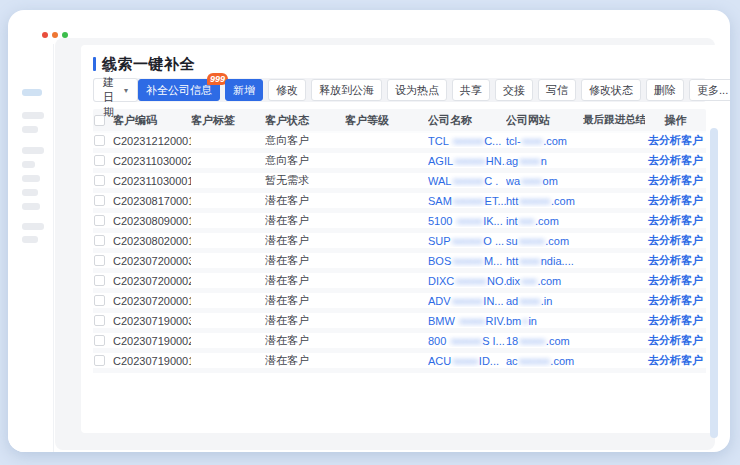  I want to click on company-website-cell: sunnnnn.com, so click(544, 241).